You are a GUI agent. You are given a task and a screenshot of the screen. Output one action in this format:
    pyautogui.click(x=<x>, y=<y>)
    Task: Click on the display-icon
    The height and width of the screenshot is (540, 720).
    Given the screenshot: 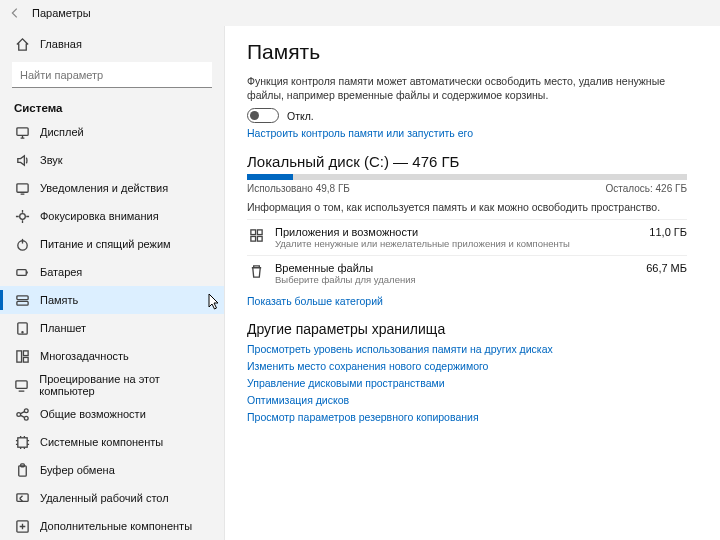 What is the action you would take?
    pyautogui.click(x=22, y=132)
    